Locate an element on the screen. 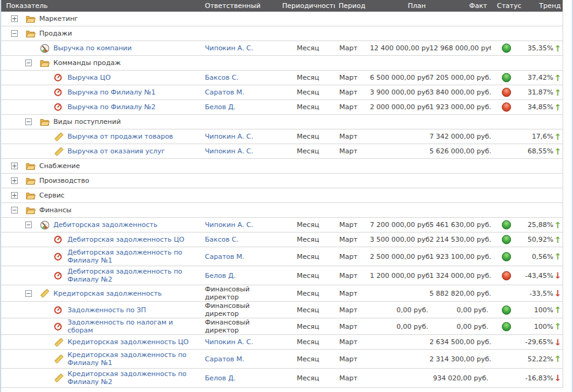 Image resolution: width=573 pixels, height=392 pixels. trend-value: 0,56% is located at coordinates (542, 256).